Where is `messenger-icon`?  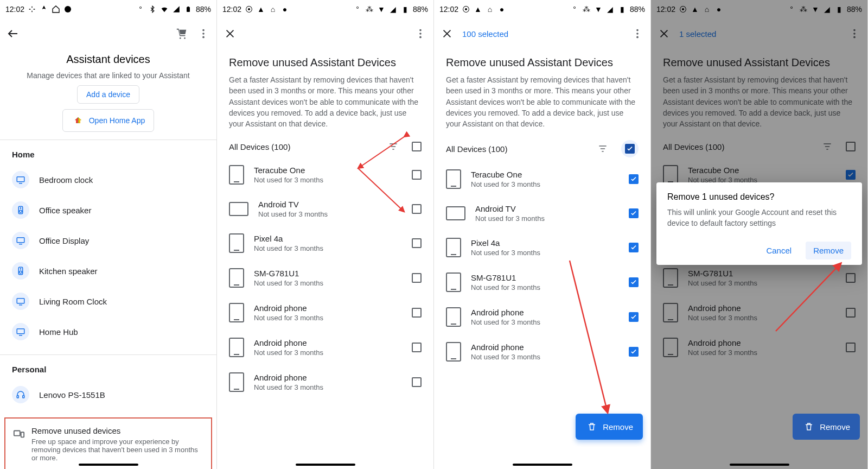 messenger-icon is located at coordinates (68, 9).